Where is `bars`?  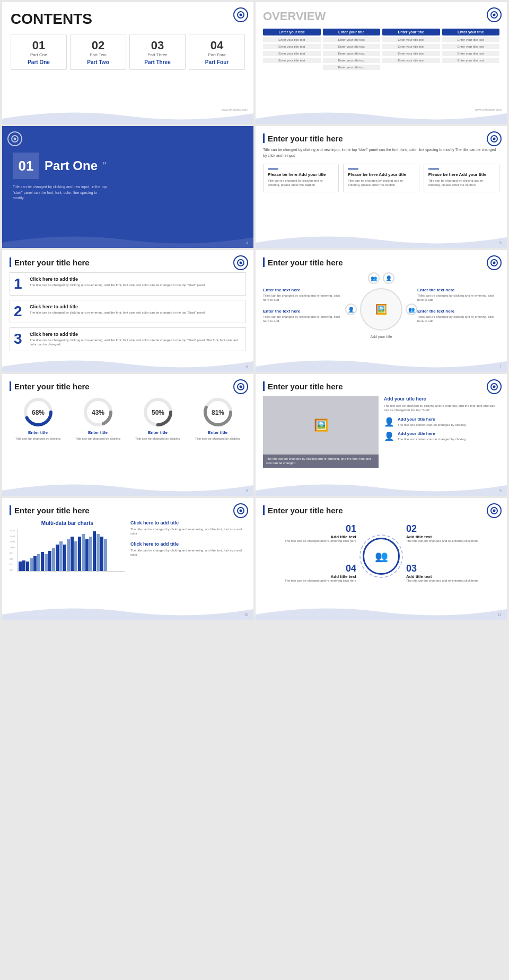 bars is located at coordinates (71, 550).